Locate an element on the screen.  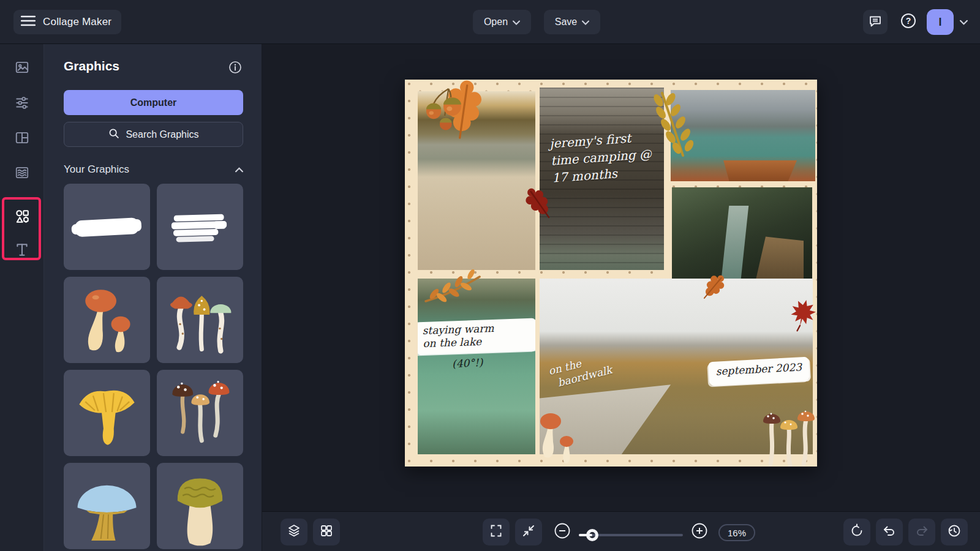
brush-stroke-label: staying warm on the lake is located at coordinates (477, 337).